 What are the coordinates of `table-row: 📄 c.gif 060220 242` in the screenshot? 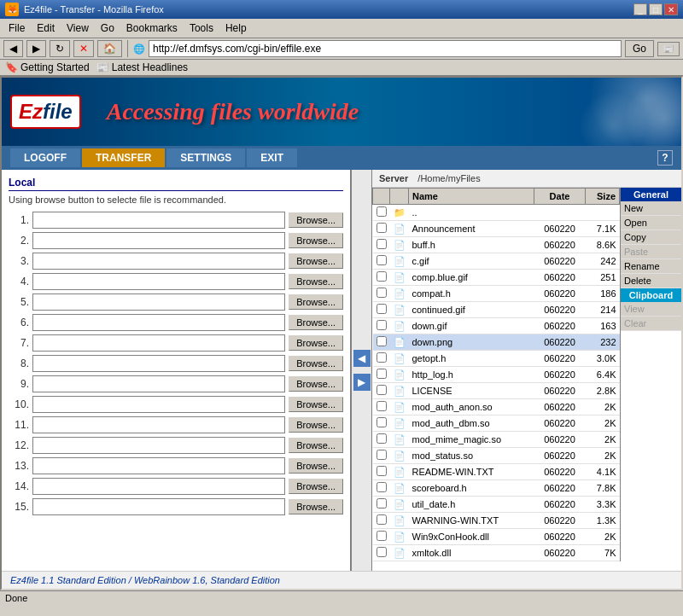 It's located at (497, 261).